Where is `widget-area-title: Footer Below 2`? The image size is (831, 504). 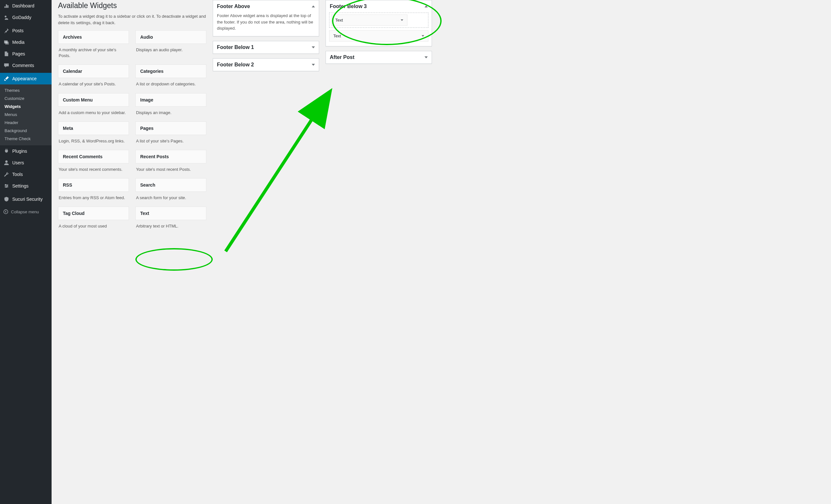 widget-area-title: Footer Below 2 is located at coordinates (235, 65).